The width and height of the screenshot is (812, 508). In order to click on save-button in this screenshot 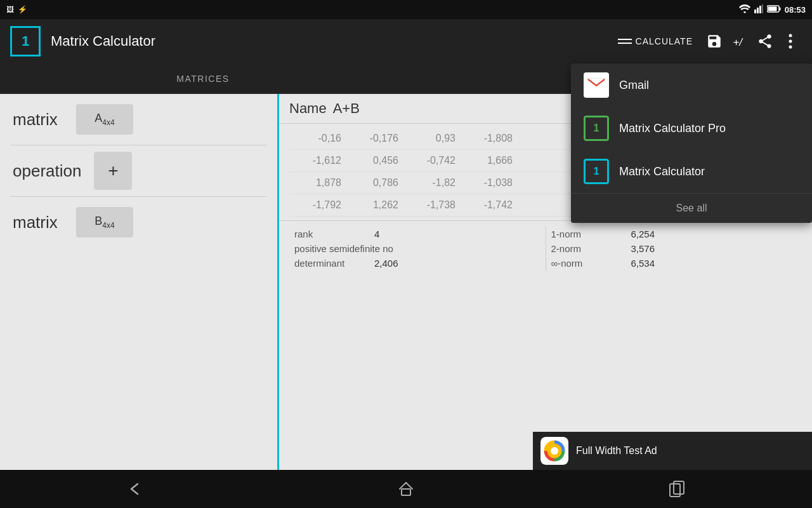, I will do `click(714, 41)`.